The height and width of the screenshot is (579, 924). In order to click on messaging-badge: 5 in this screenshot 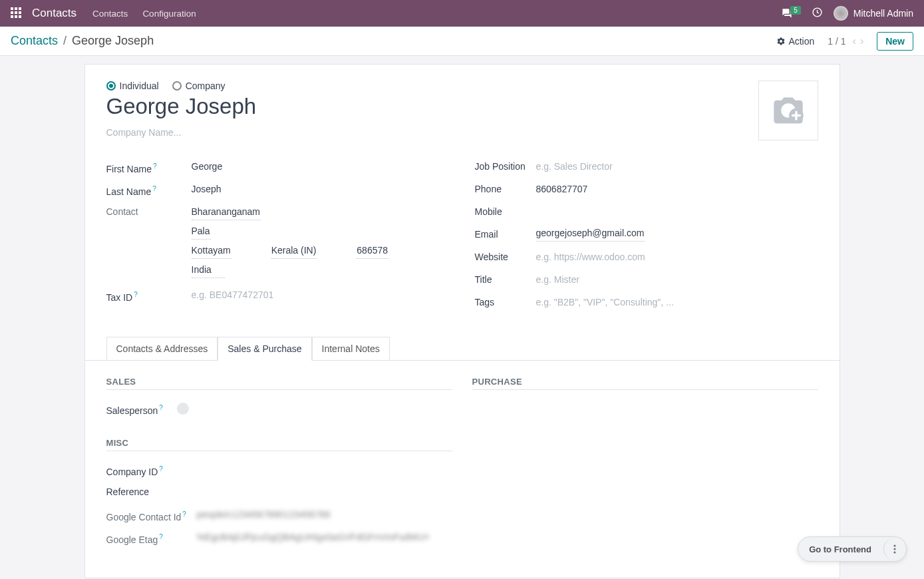, I will do `click(796, 11)`.